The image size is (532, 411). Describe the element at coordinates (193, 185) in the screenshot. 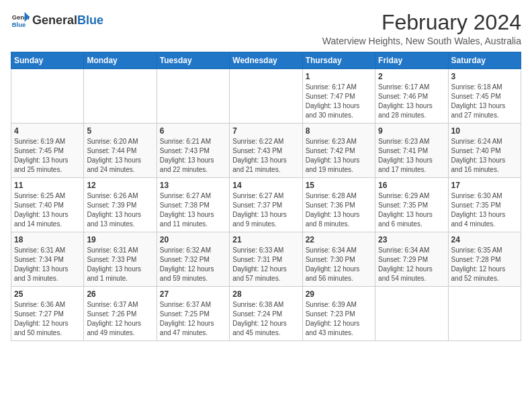

I see `day-number: 13` at that location.